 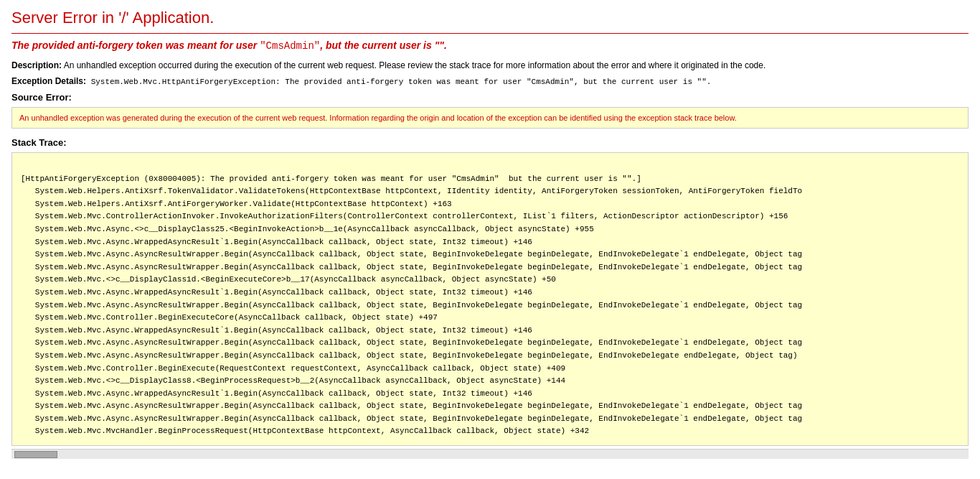 What do you see at coordinates (705, 82) in the screenshot?
I see `exception-empty: "".` at bounding box center [705, 82].